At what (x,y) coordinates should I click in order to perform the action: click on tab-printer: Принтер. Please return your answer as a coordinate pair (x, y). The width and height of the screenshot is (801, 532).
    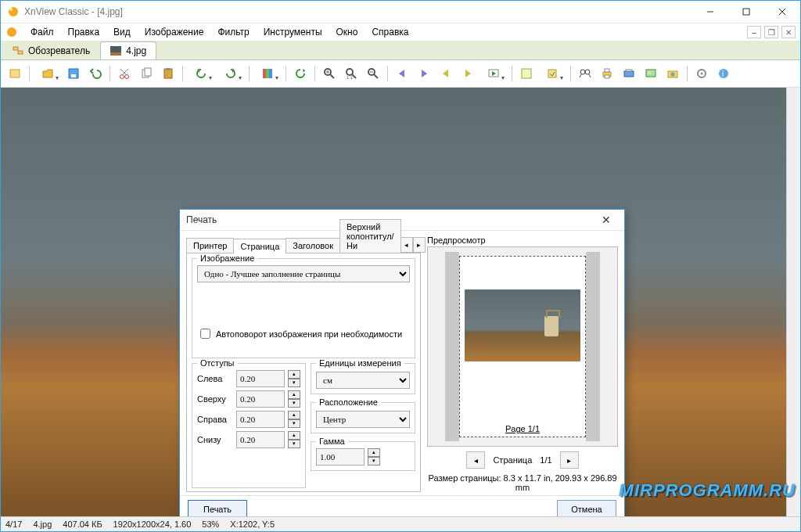
    Looking at the image, I should click on (210, 246).